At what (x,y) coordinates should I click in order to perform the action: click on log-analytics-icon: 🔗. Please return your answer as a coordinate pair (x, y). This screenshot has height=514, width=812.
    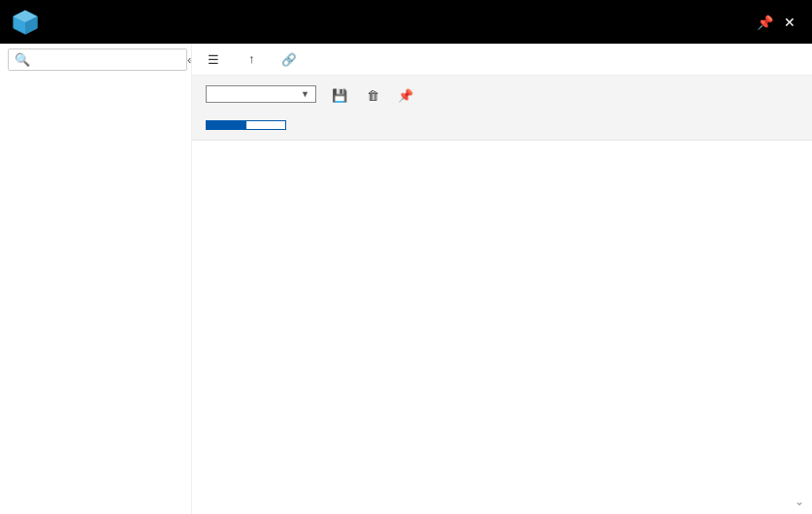
    Looking at the image, I should click on (289, 59).